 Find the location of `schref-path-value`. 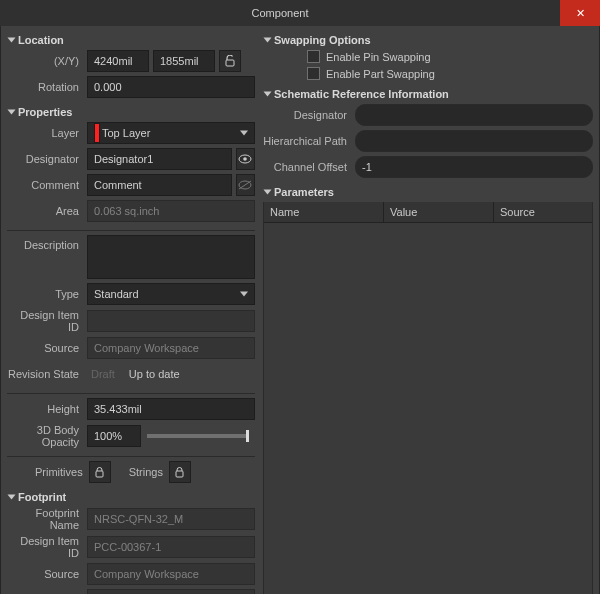

schref-path-value is located at coordinates (474, 141).